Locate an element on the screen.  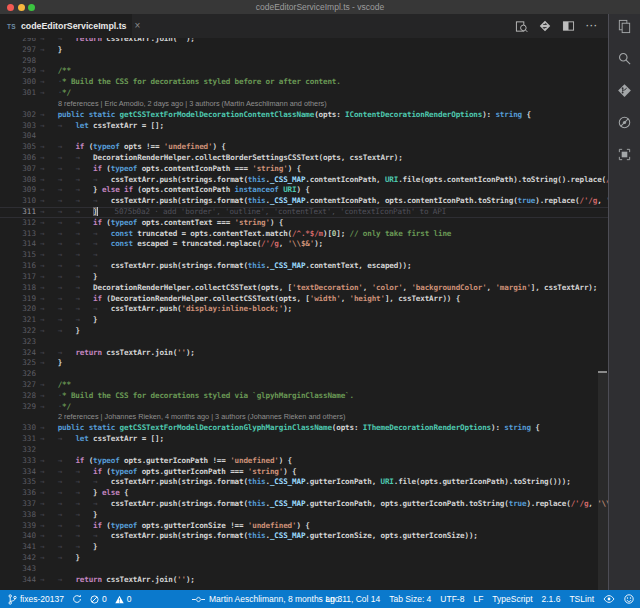
open-changes-icon is located at coordinates (545, 26).